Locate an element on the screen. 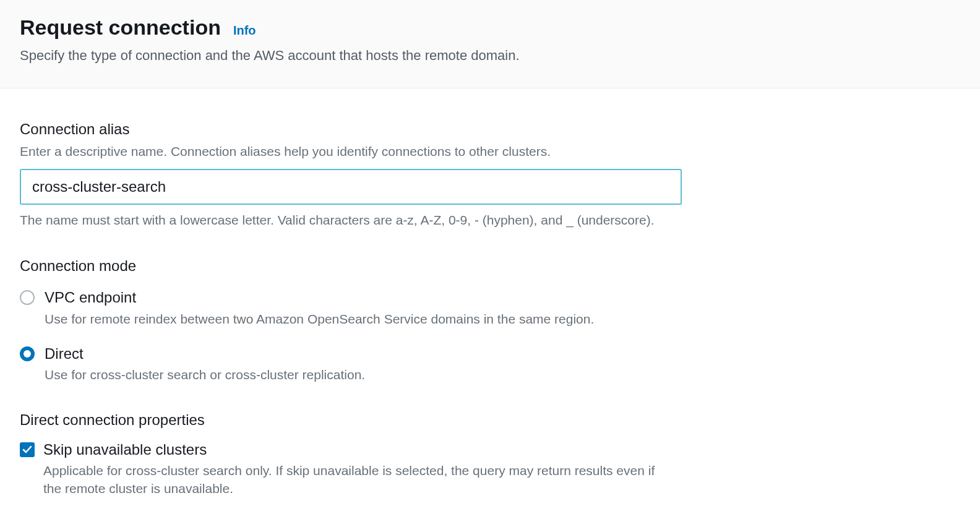  connection-alias-input is located at coordinates (351, 187).